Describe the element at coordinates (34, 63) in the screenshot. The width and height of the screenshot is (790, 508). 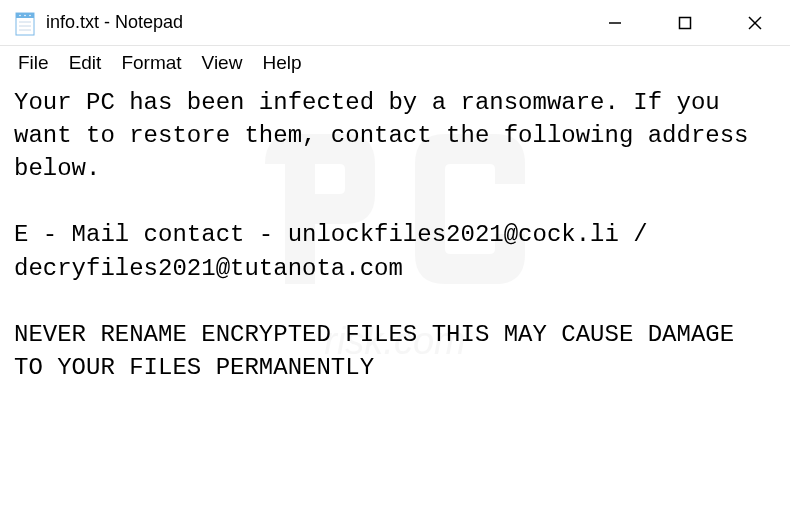
I see `menu-file: File` at that location.